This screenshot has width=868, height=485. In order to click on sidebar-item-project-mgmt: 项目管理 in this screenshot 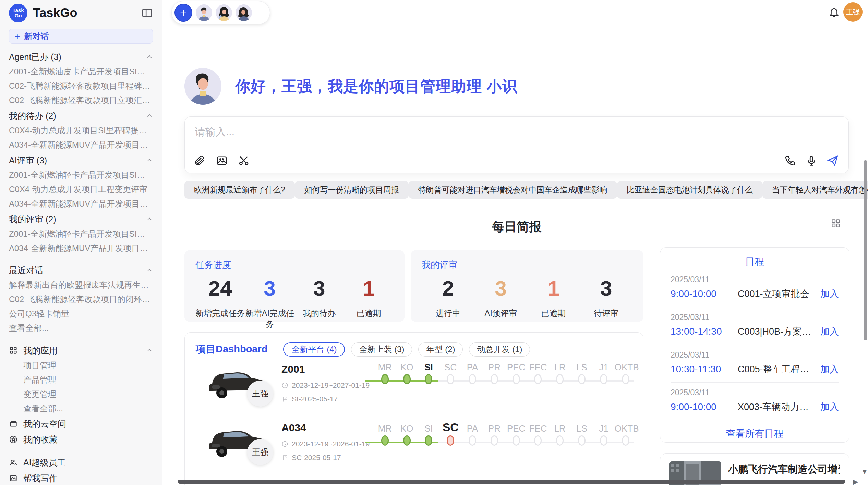, I will do `click(81, 365)`.